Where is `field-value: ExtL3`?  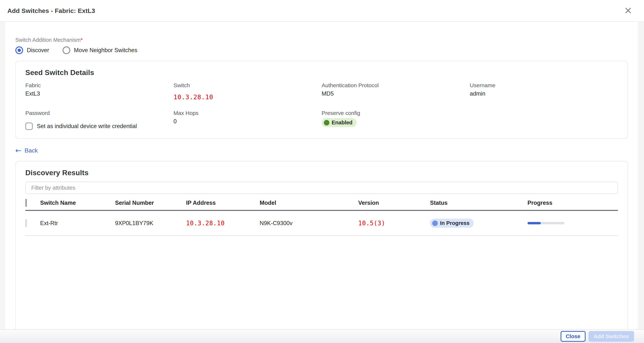 field-value: ExtL3 is located at coordinates (100, 94).